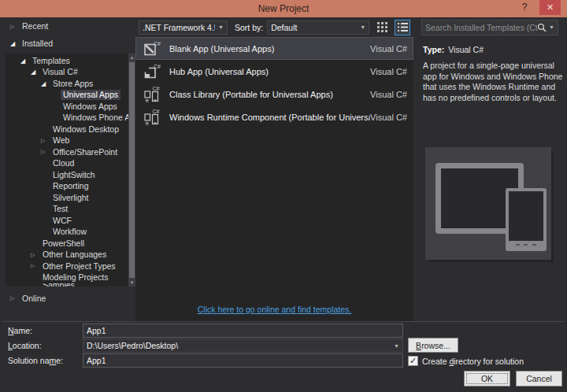  I want to click on template-item-hub-app-universal-apps-: C#Hub App (Universal Apps)Visual C#, so click(274, 71).